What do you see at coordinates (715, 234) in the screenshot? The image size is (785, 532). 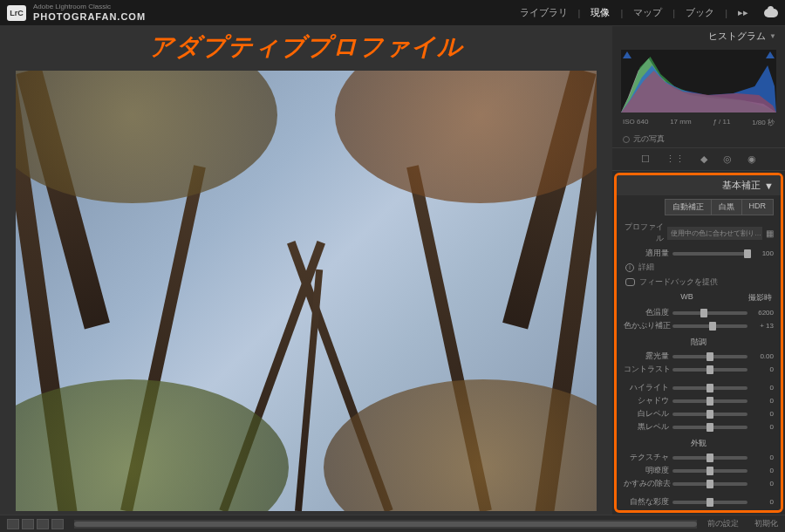 I see `profile-select: 使用中の色に合わせて割り…` at bounding box center [715, 234].